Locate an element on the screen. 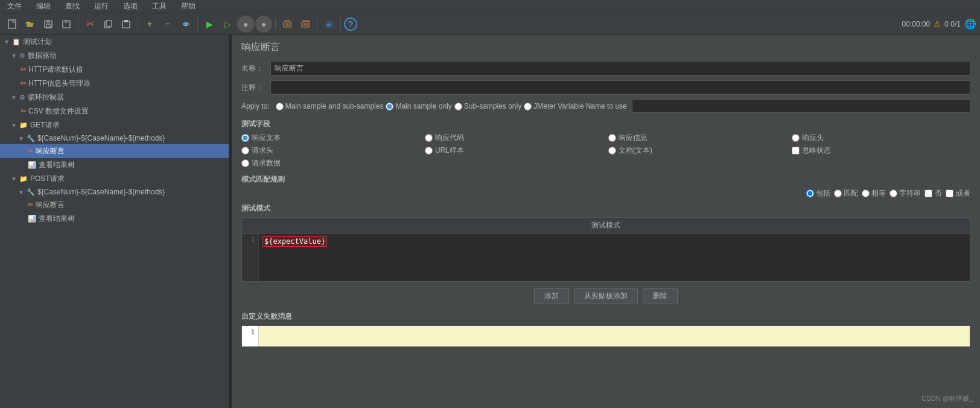 This screenshot has height=408, width=980. expand-icon-case-methods-post: ▼ is located at coordinates (21, 192).